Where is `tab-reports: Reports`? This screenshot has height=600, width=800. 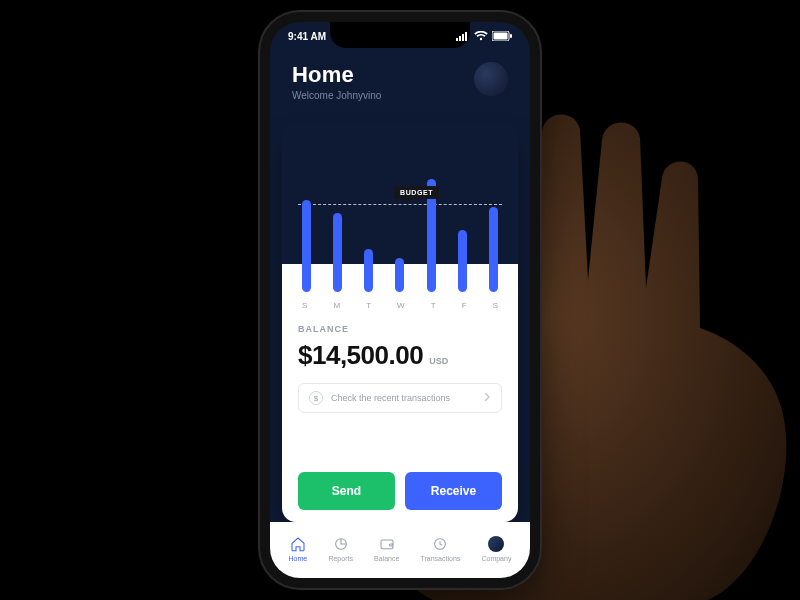
tab-reports: Reports is located at coordinates (340, 549).